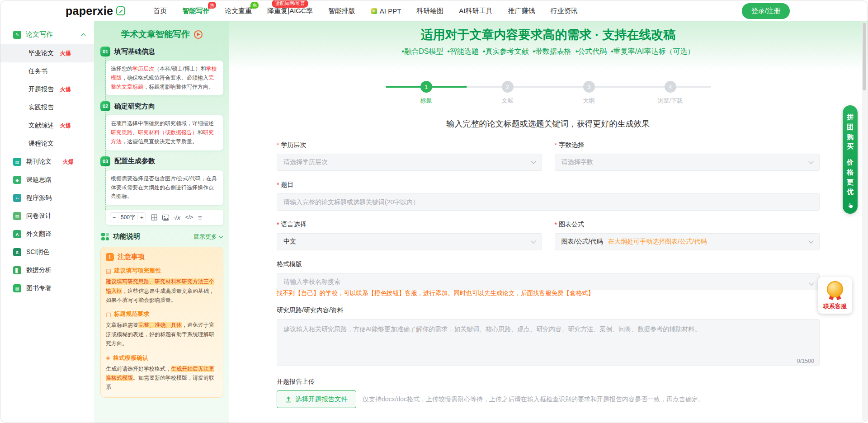  What do you see at coordinates (142, 217) in the screenshot?
I see `plus-icon` at bounding box center [142, 217].